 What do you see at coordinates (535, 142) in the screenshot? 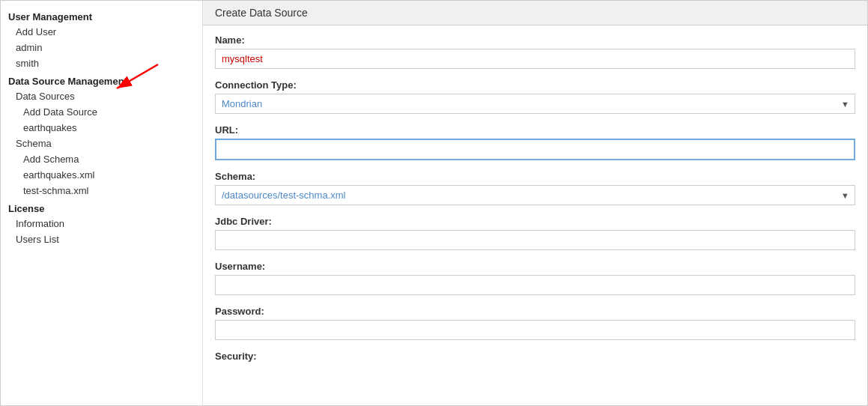
I see `field-url: URL:` at bounding box center [535, 142].